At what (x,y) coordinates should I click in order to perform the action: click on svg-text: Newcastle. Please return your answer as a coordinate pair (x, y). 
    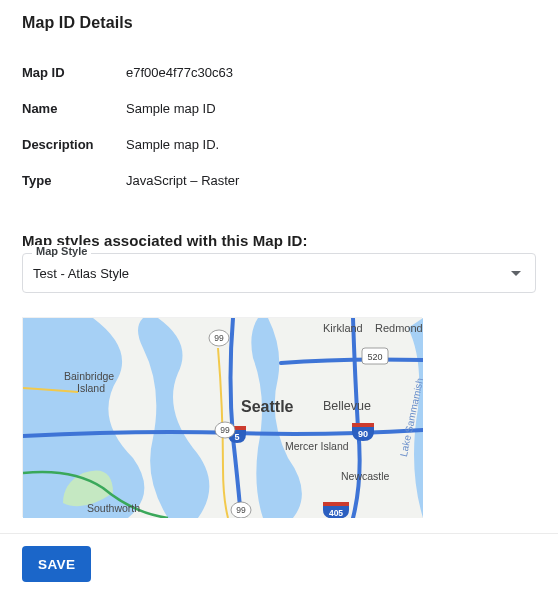
    Looking at the image, I should click on (366, 476).